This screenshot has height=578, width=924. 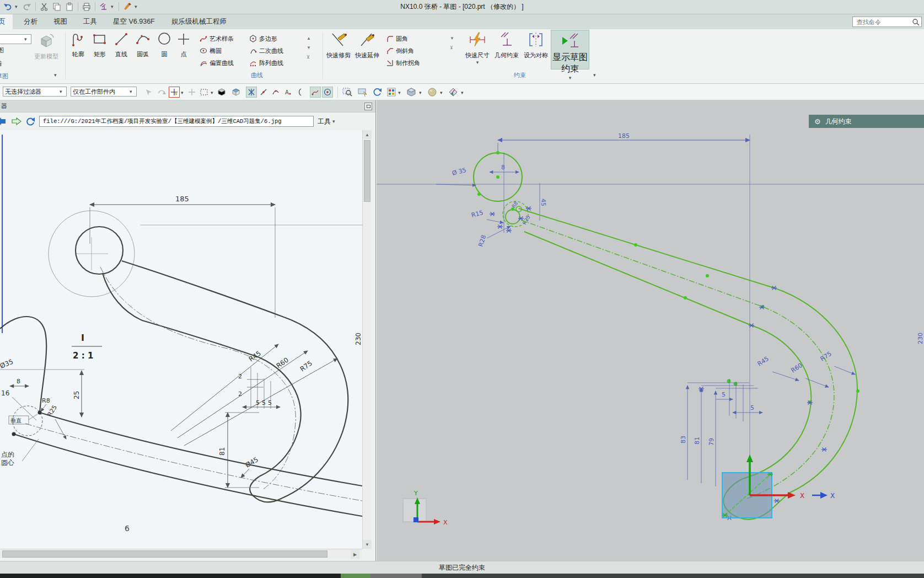 What do you see at coordinates (18, 7) in the screenshot?
I see `undo-dropdown-icon: ▾` at bounding box center [18, 7].